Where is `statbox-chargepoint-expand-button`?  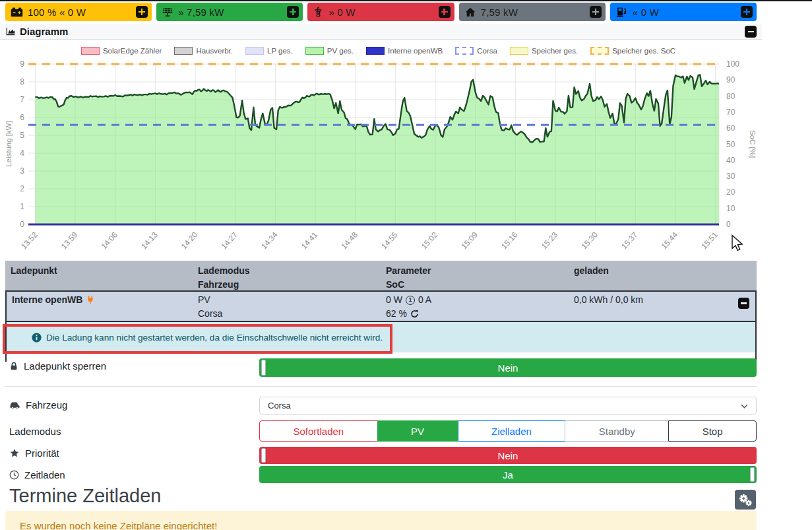
statbox-chargepoint-expand-button is located at coordinates (747, 12).